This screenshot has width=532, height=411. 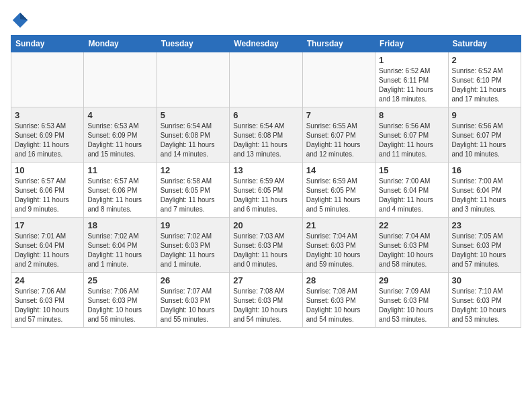 What do you see at coordinates (266, 44) in the screenshot?
I see `weekday-header-row: SundayMondayTuesdayWednesdayThursdayFrid…` at bounding box center [266, 44].